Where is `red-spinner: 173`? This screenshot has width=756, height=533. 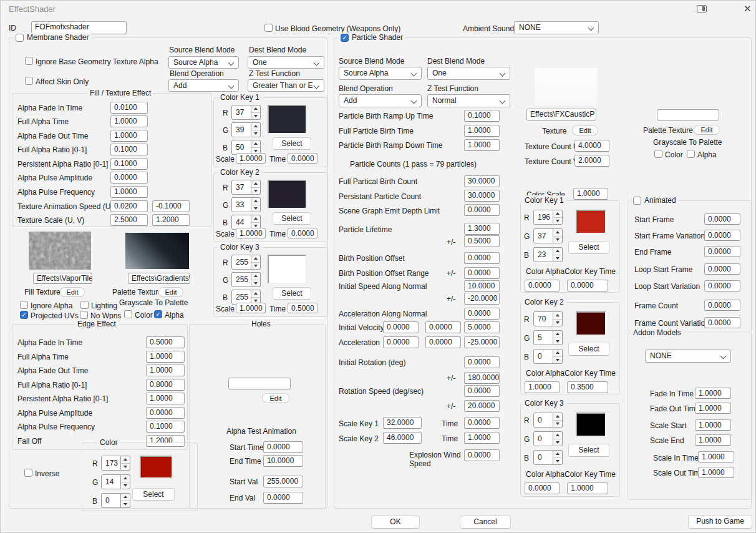
red-spinner: 173 is located at coordinates (116, 463).